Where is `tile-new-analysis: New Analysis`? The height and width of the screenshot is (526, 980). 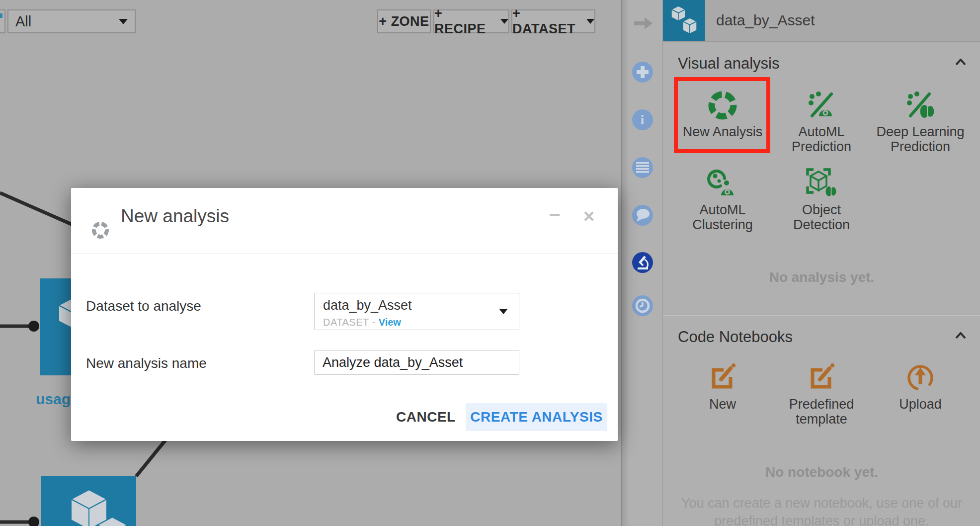
tile-new-analysis: New Analysis is located at coordinates (723, 114).